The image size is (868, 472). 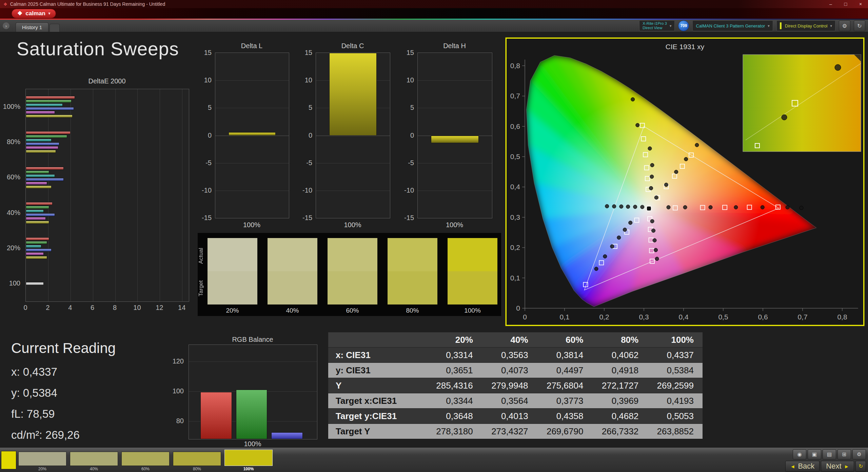 I want to click on colorspace-709-badge: 709, so click(x=684, y=26).